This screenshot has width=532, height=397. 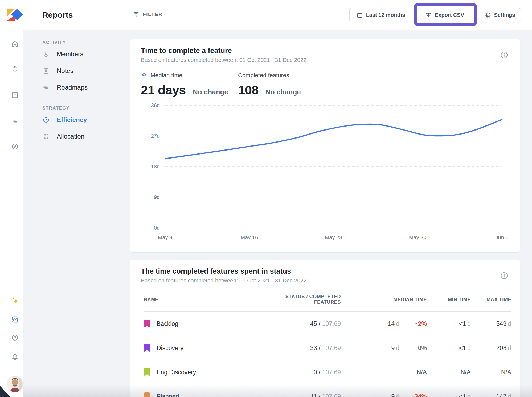 I want to click on insights-lightbulb-icon, so click(x=15, y=69).